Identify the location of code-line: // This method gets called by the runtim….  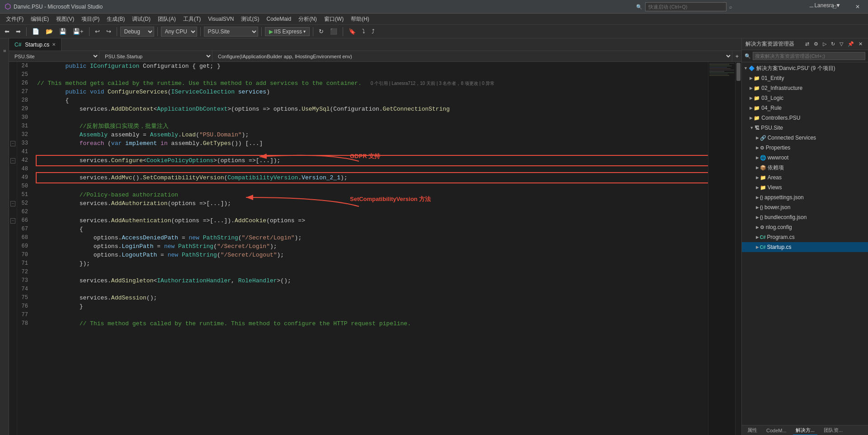
(373, 323).